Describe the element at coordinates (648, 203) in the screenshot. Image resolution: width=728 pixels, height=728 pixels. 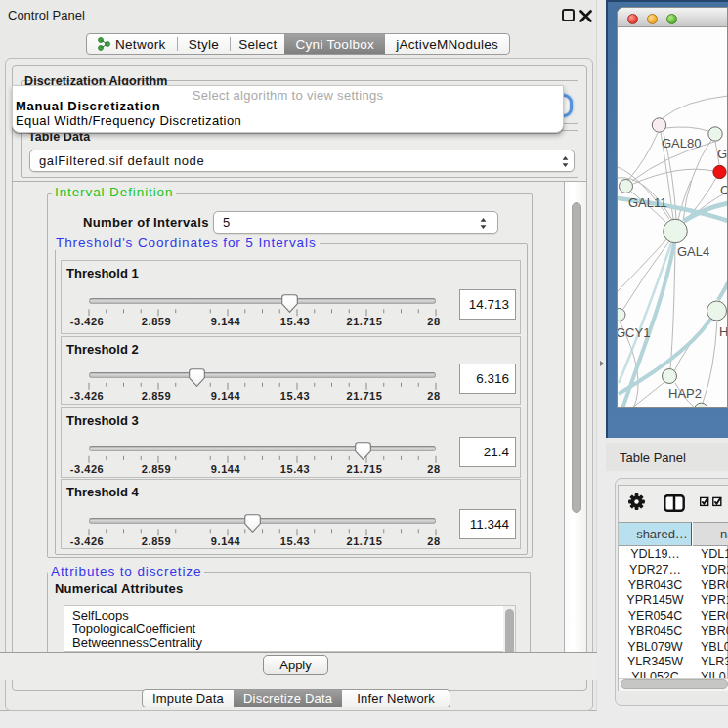
I see `svg-text: GAL11` at that location.